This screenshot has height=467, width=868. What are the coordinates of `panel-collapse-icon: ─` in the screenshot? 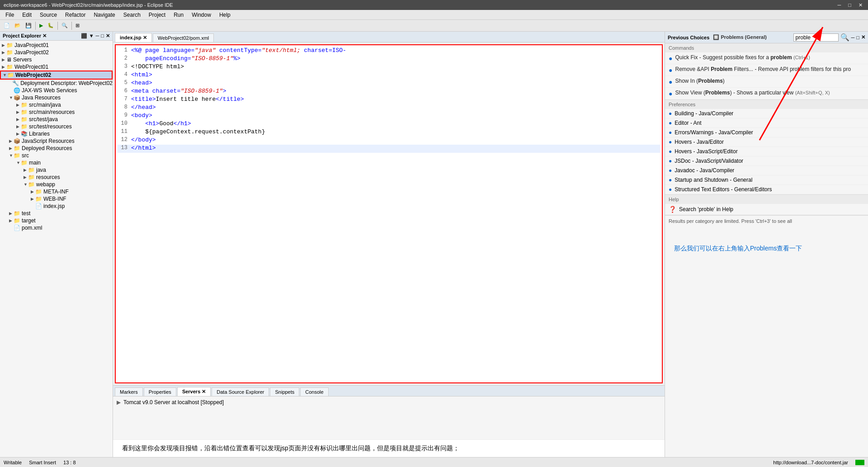 It's located at (853, 38).